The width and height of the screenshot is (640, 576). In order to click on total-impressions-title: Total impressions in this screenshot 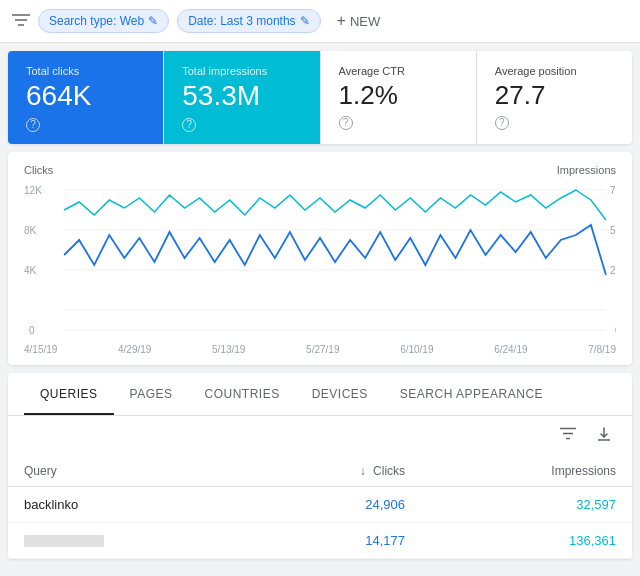, I will do `click(242, 71)`.